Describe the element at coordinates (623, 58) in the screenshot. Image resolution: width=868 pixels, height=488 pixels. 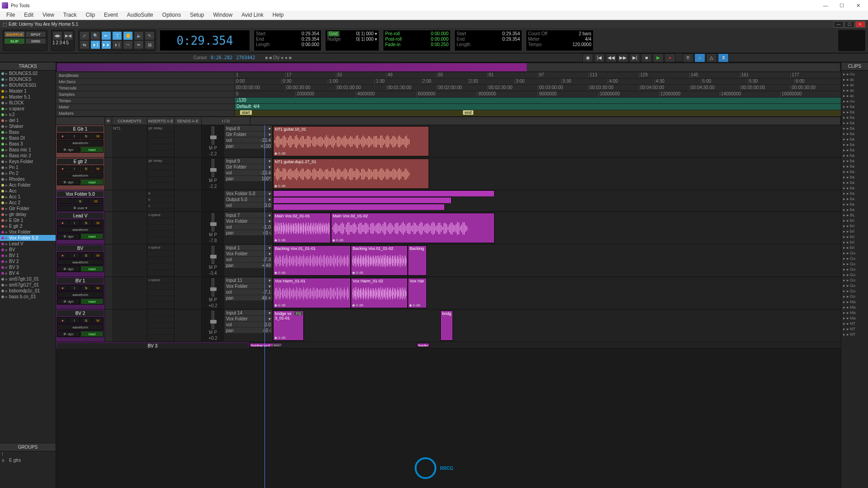
I see `forward-button: ▶▶` at that location.